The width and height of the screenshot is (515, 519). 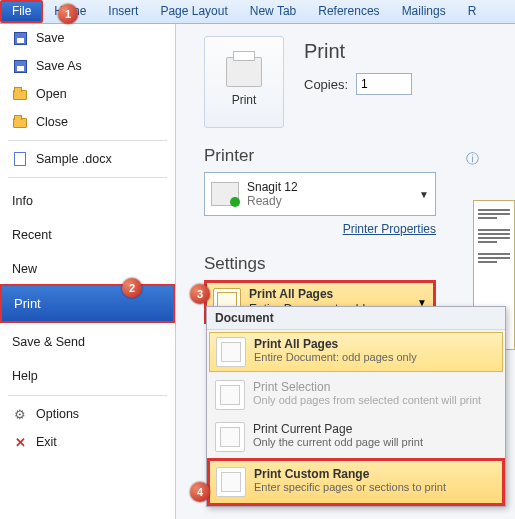 What do you see at coordinates (225, 194) in the screenshot?
I see `printer-status-icon` at bounding box center [225, 194].